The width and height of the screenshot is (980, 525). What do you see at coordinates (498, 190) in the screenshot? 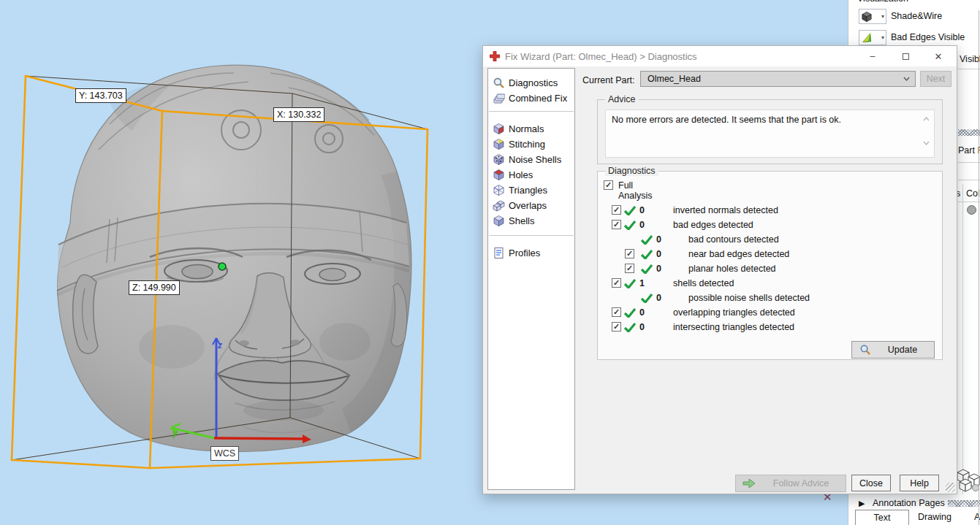
I see `cube-wireframe-icon` at bounding box center [498, 190].